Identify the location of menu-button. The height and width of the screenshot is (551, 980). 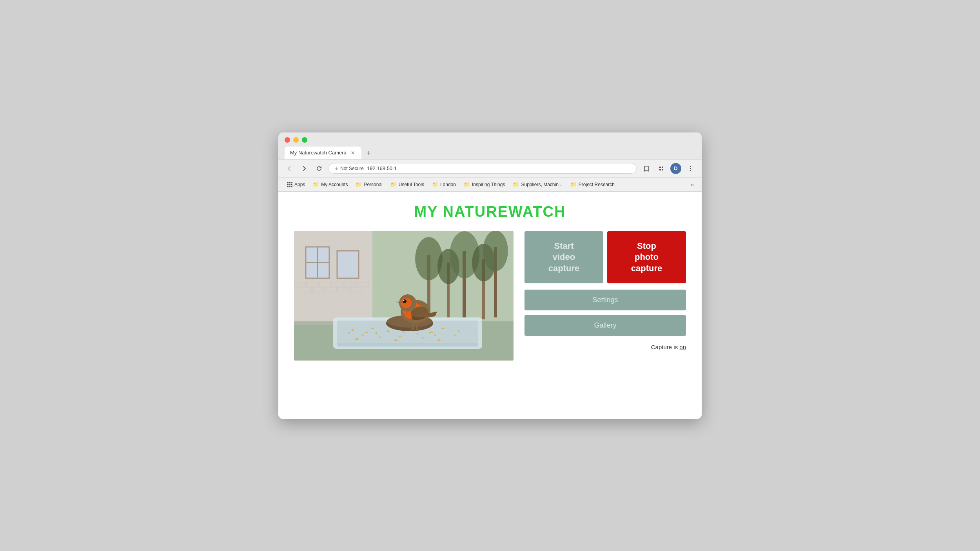
(690, 169).